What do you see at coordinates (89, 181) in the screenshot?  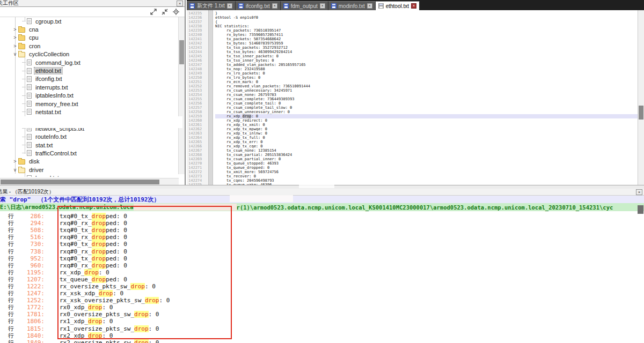 I see `tree-horizontal-scrollbar` at bounding box center [89, 181].